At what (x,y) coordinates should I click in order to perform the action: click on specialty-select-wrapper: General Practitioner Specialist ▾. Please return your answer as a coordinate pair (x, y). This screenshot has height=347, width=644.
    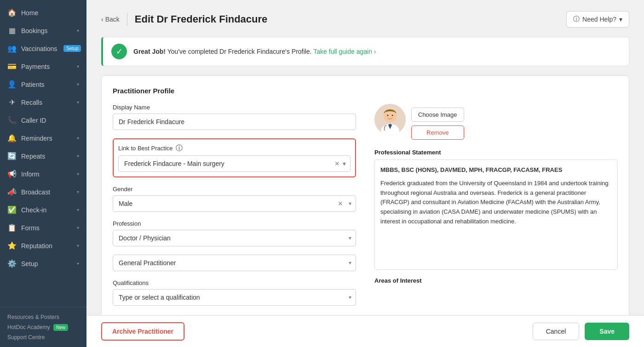
    Looking at the image, I should click on (235, 263).